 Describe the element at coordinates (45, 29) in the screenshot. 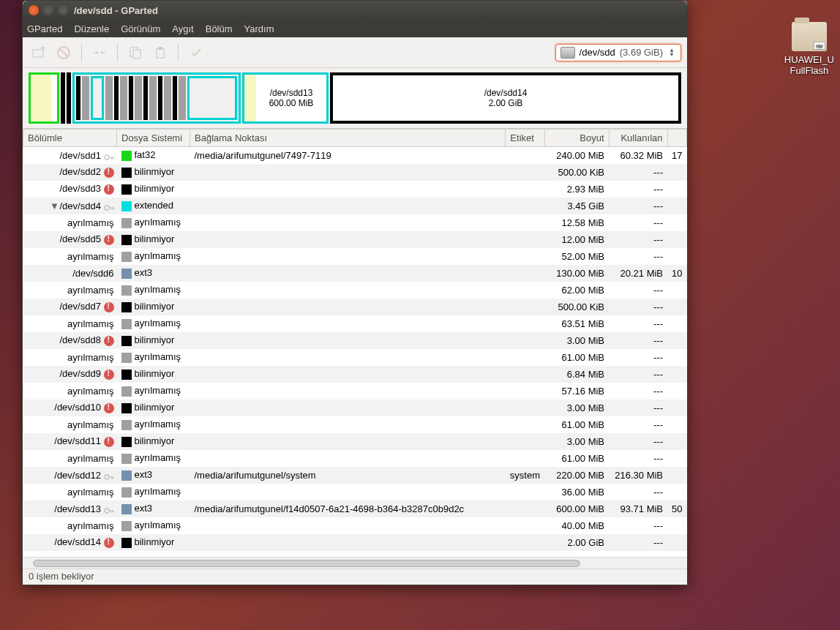

I see `menu-gparted: GParted` at that location.